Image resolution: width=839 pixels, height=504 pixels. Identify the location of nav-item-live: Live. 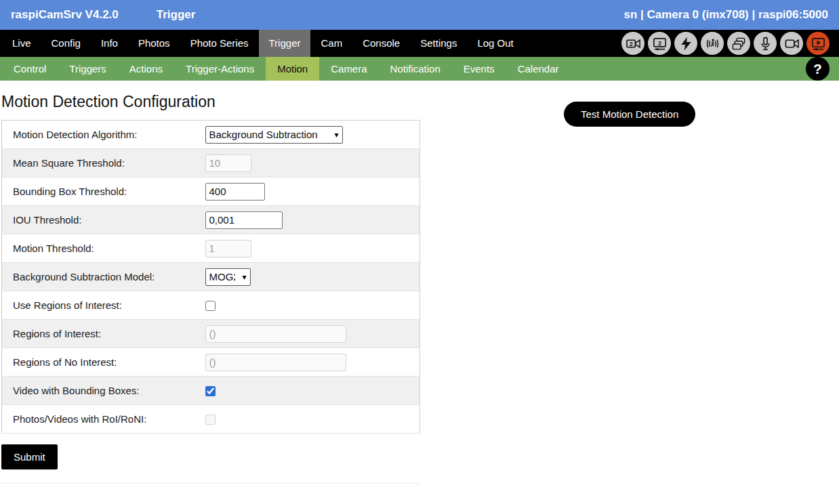
(22, 43).